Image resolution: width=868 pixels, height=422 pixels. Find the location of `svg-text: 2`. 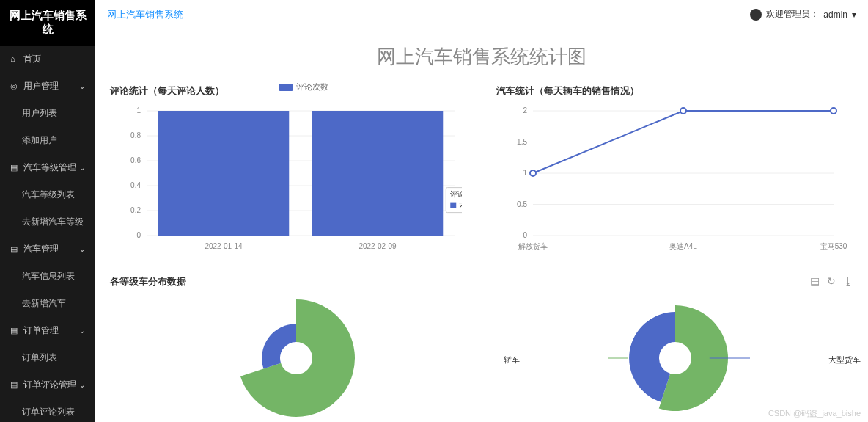

svg-text: 2 is located at coordinates (525, 110).